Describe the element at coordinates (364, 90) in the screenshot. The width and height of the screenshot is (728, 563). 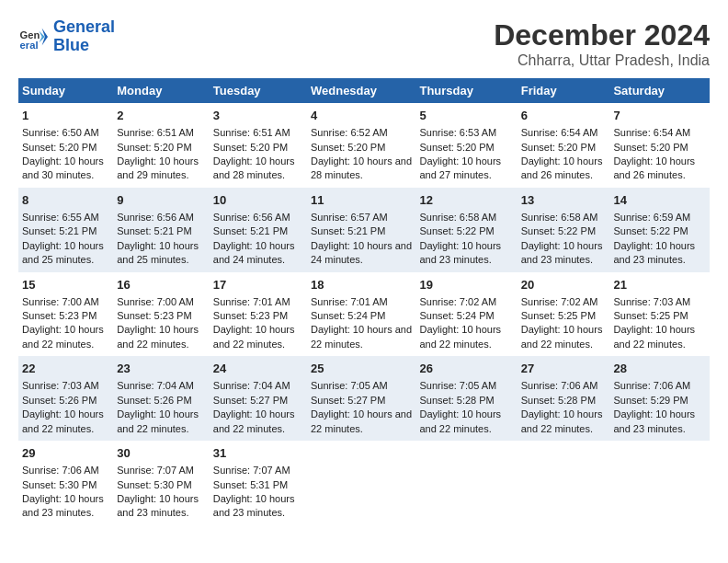
I see `header-row: Sunday Monday Tuesday Wednesday Thursday…` at that location.